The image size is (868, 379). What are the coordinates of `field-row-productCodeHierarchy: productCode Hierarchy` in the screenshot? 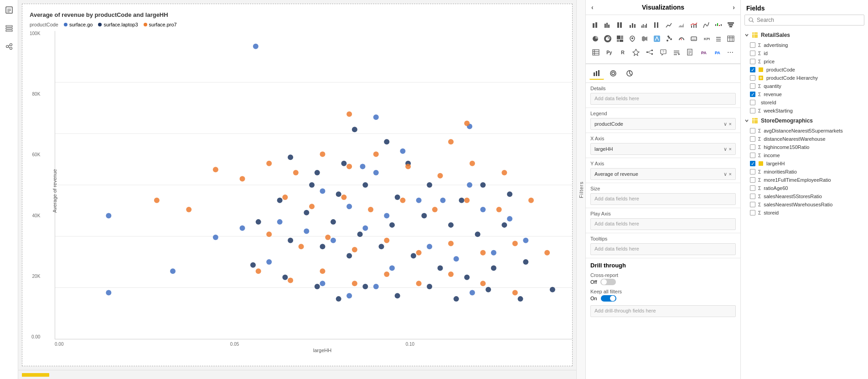 It's located at (804, 78).